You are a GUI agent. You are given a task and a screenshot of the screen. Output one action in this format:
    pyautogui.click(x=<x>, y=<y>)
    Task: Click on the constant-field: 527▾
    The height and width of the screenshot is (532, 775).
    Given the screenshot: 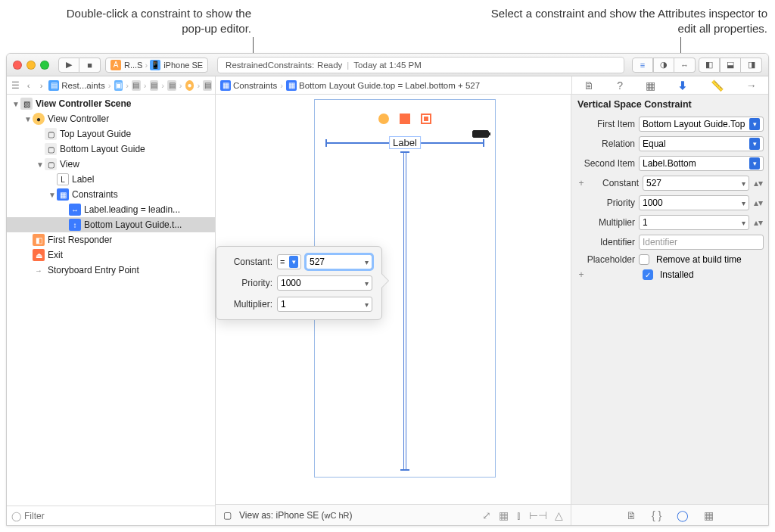 What is the action you would take?
    pyautogui.click(x=696, y=183)
    